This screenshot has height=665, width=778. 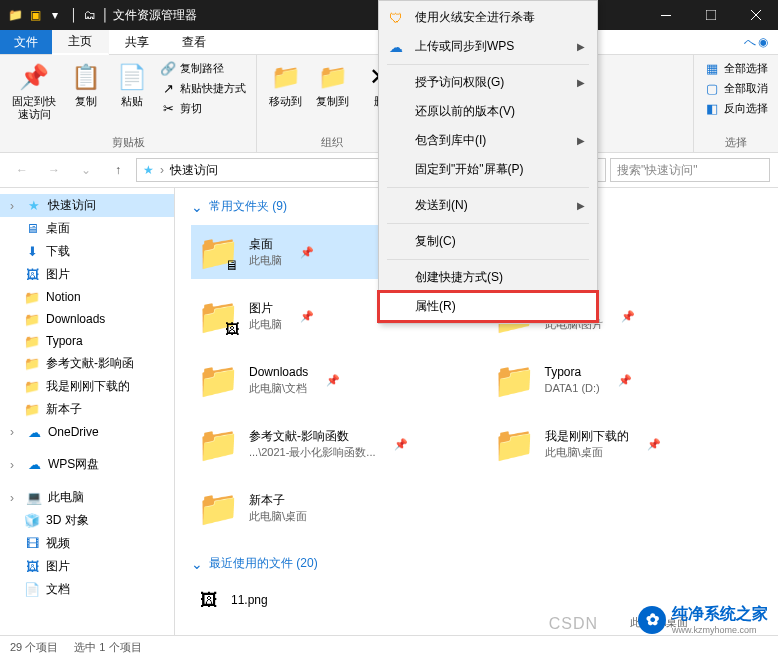 I want to click on tile-name: 桌面, so click(x=266, y=244).